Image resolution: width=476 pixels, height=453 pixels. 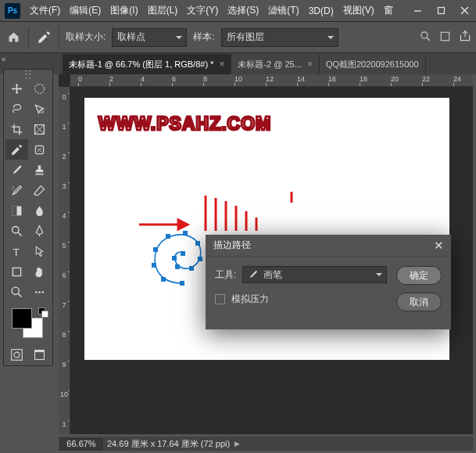 I want to click on frame-tool, so click(x=39, y=129).